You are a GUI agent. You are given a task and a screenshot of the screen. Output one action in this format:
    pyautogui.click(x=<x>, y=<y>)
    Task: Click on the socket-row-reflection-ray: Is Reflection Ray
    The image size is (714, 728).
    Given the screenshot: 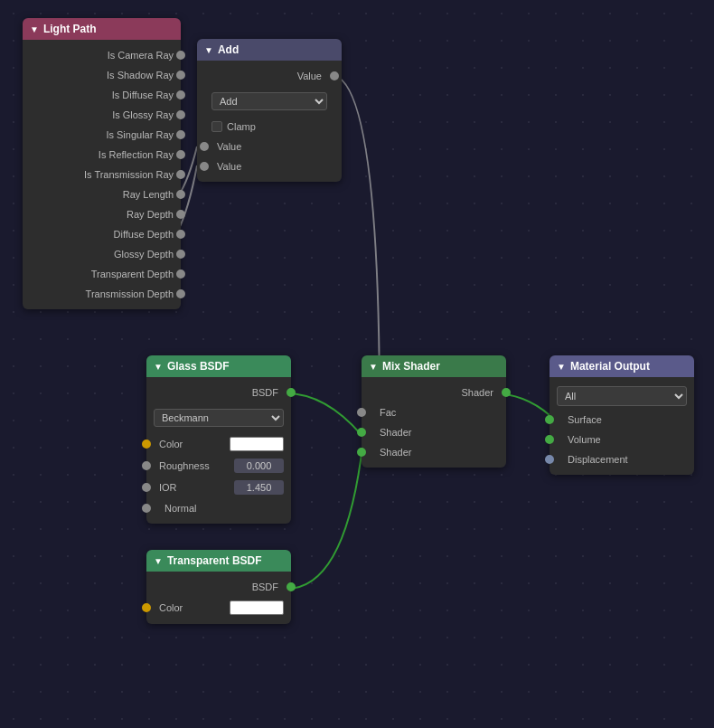 What is the action you would take?
    pyautogui.click(x=101, y=155)
    